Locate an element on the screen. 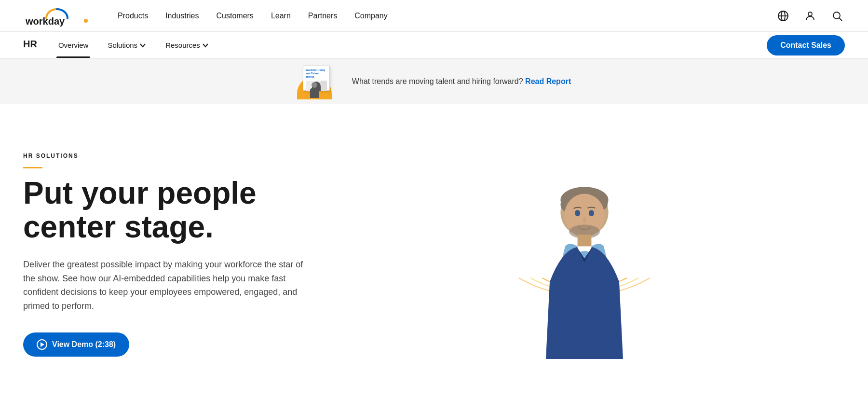  banner-text: What trends are moving talent and hiring… is located at coordinates (461, 82).